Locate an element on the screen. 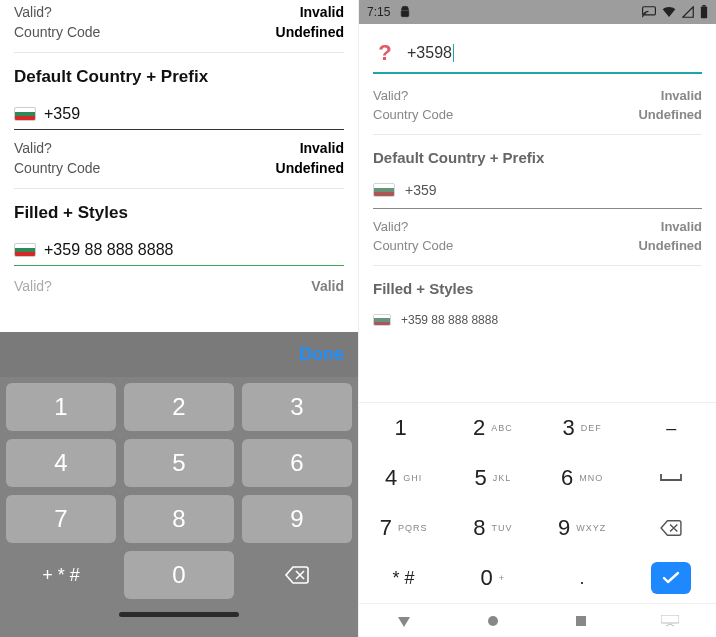  key-9: 9 is located at coordinates (297, 519).